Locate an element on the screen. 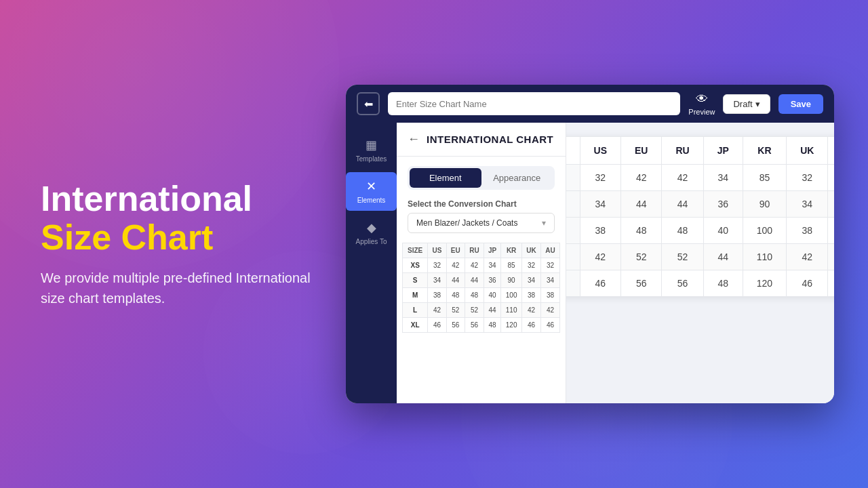  col-au: AU is located at coordinates (550, 251).